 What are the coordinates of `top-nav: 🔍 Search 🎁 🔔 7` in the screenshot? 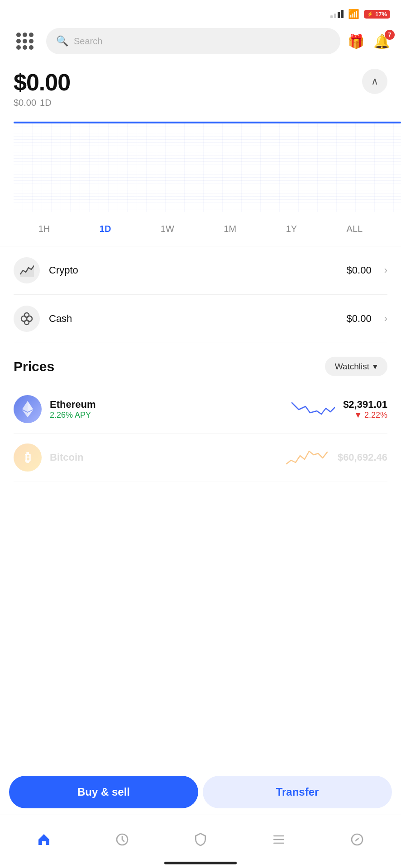 It's located at (200, 41).